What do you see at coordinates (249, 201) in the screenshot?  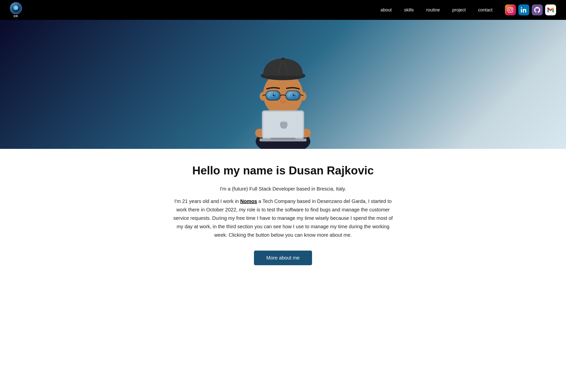 I see `nomos-link: Nomos` at bounding box center [249, 201].